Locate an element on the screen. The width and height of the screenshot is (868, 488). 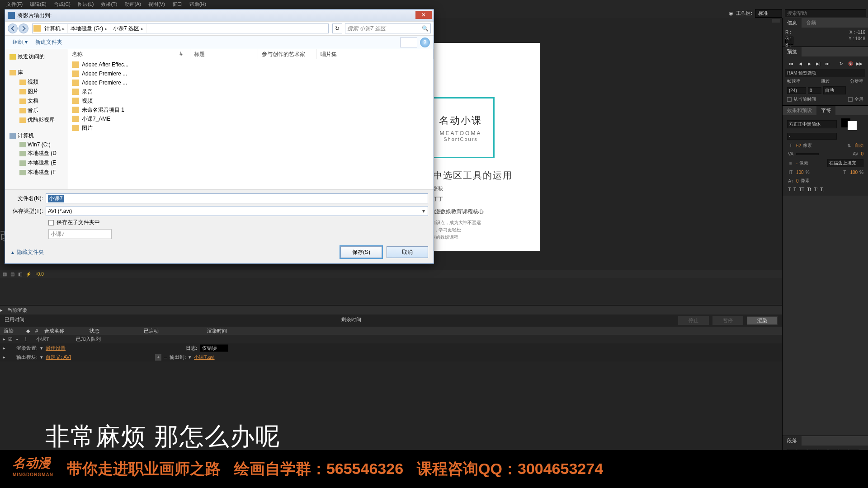
tab-preview: 预览 is located at coordinates (792, 52).